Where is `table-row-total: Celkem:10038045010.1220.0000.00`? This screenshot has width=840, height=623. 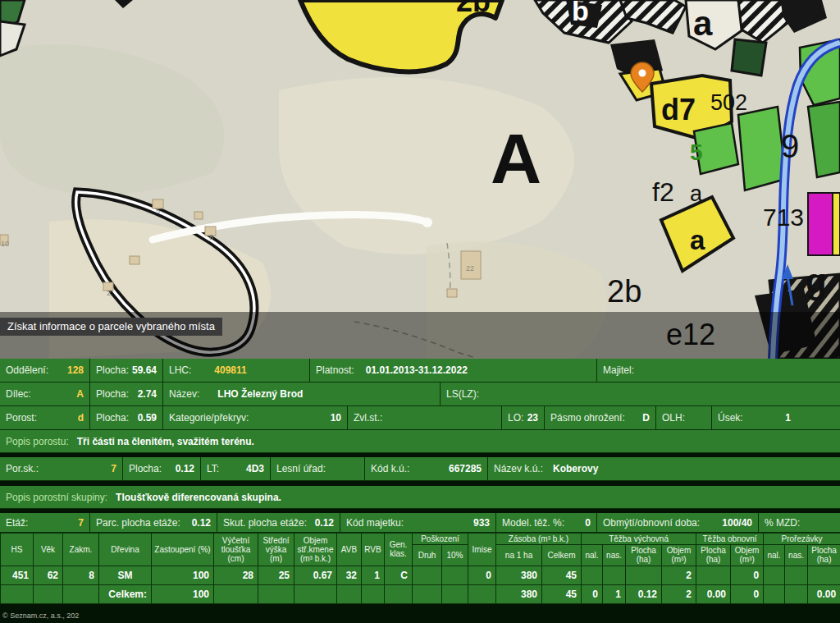
table-row-total: Celkem:10038045010.1220.0000.00 is located at coordinates (420, 594).